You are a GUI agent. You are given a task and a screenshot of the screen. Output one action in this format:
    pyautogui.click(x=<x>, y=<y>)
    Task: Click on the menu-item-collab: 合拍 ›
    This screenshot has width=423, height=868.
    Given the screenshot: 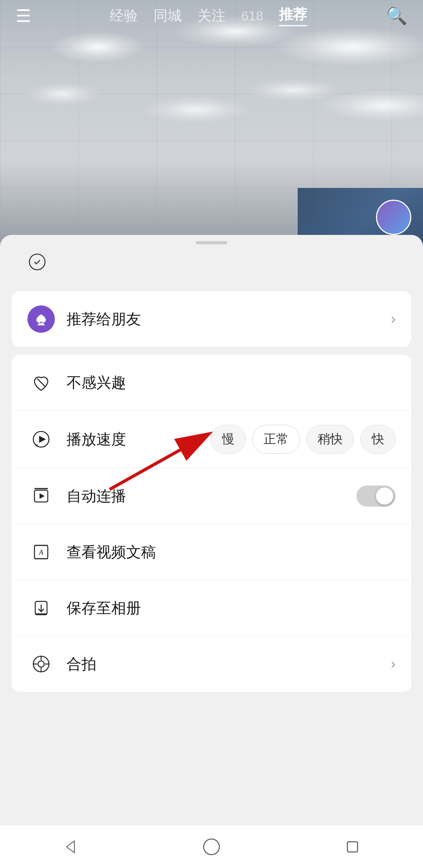 What is the action you would take?
    pyautogui.click(x=212, y=664)
    